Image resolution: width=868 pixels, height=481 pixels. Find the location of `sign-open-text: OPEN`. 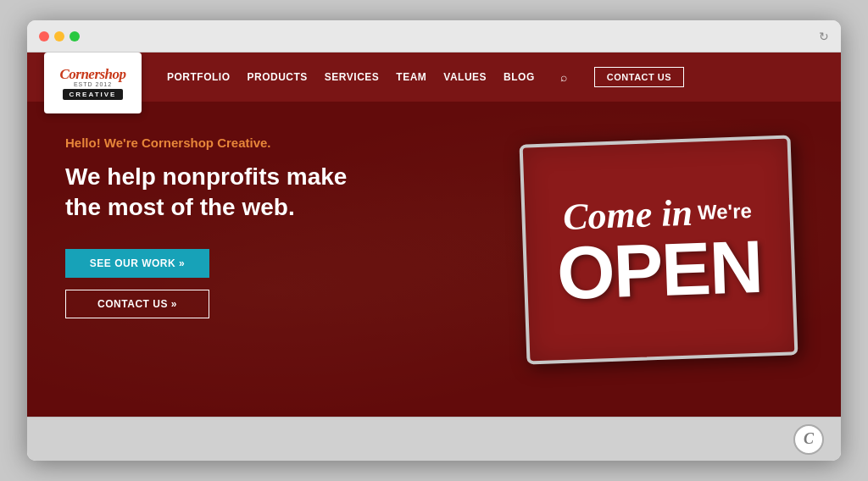

sign-open-text: OPEN is located at coordinates (659, 270).